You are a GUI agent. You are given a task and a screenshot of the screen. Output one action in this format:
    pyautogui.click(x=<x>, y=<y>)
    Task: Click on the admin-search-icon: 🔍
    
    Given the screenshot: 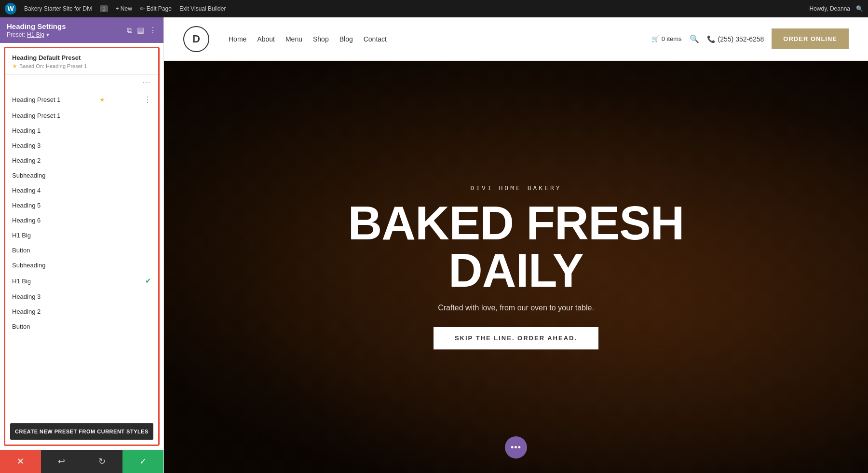 What is the action you would take?
    pyautogui.click(x=859, y=9)
    